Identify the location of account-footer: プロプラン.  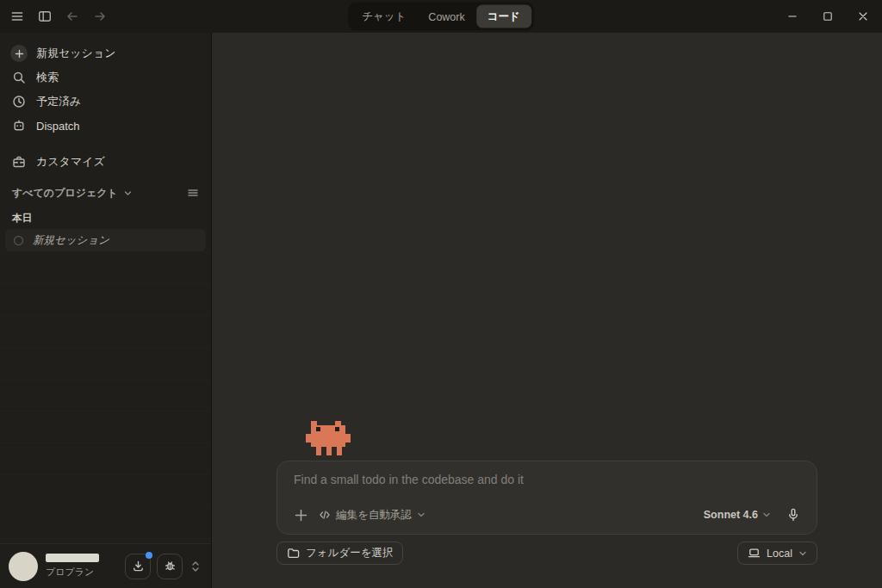
(105, 566).